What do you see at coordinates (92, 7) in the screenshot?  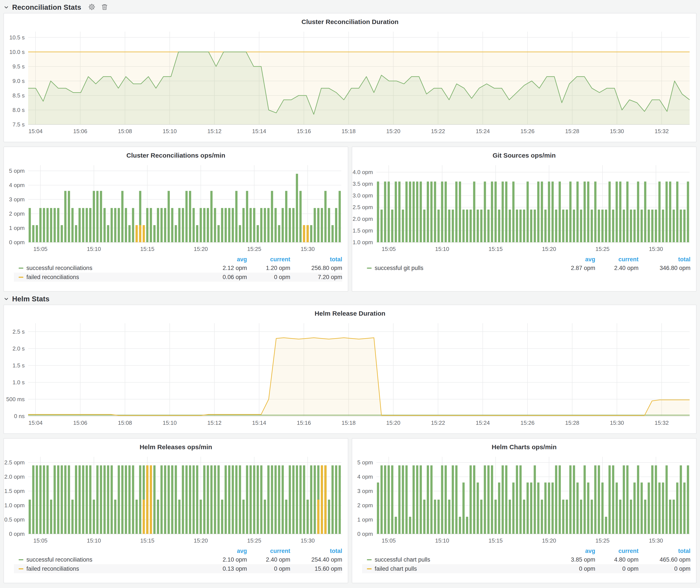 I see `gear-icon` at bounding box center [92, 7].